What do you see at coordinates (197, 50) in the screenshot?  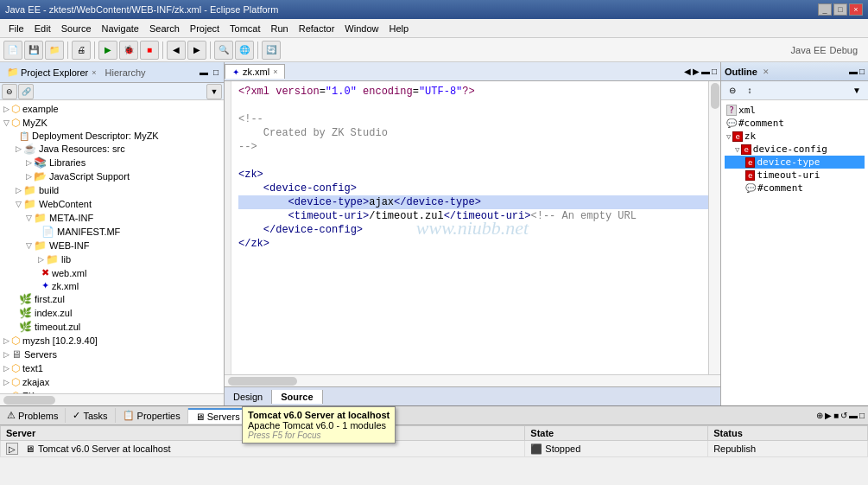 I see `forward-button: ▶` at bounding box center [197, 50].